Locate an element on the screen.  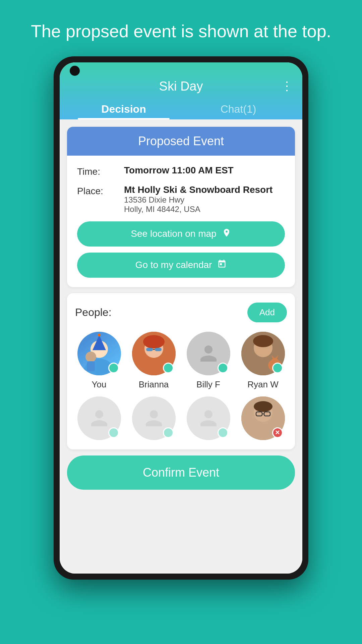
camera-hole is located at coordinates (75, 71).